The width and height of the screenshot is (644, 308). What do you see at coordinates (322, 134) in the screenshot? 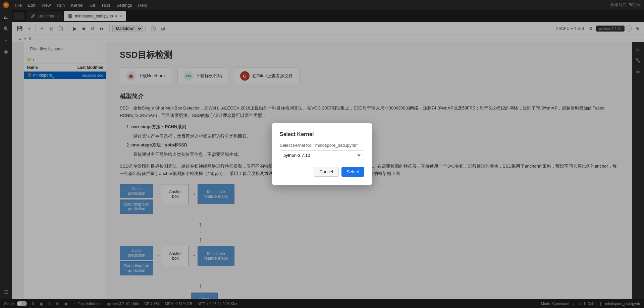
I see `modal-title: Select Kernel` at bounding box center [322, 134].